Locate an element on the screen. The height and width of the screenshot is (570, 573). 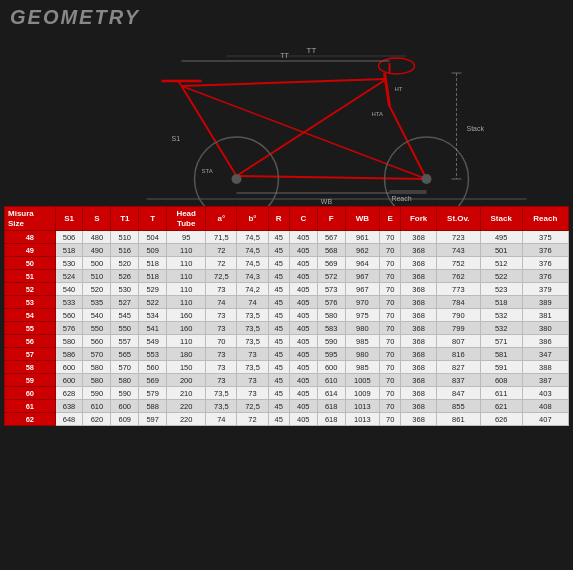
data-cell: 534 is located at coordinates (153, 316).